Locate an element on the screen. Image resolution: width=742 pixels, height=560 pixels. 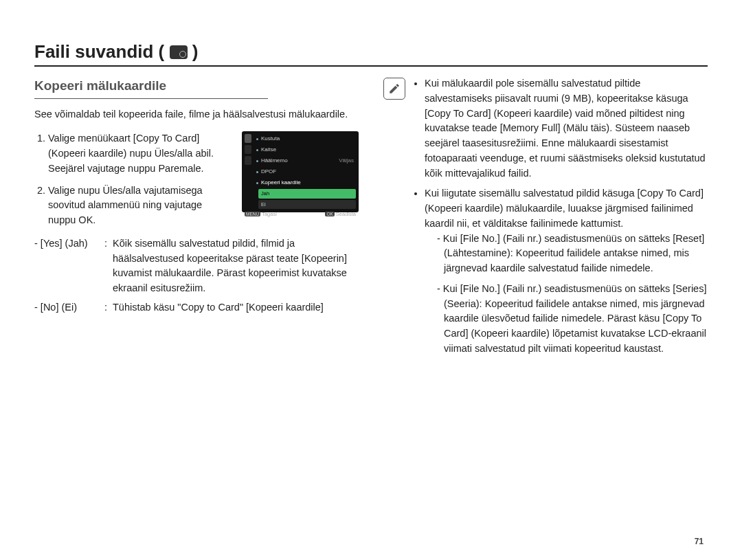
note-sub-a: Kui [File No.] (Faili nr.) seadistusmenü… is located at coordinates (572, 254).